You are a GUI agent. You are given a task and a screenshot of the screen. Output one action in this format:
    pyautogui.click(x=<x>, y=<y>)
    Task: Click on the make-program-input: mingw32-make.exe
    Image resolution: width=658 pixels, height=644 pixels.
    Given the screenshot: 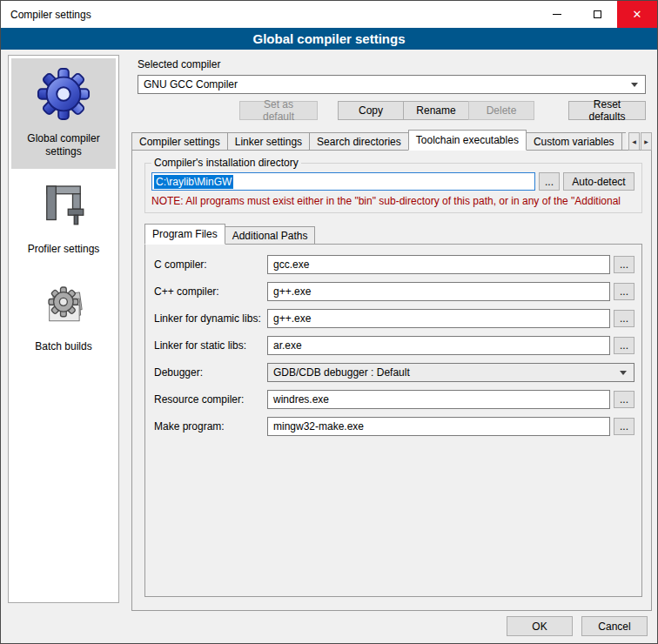 What is the action you would take?
    pyautogui.click(x=439, y=426)
    